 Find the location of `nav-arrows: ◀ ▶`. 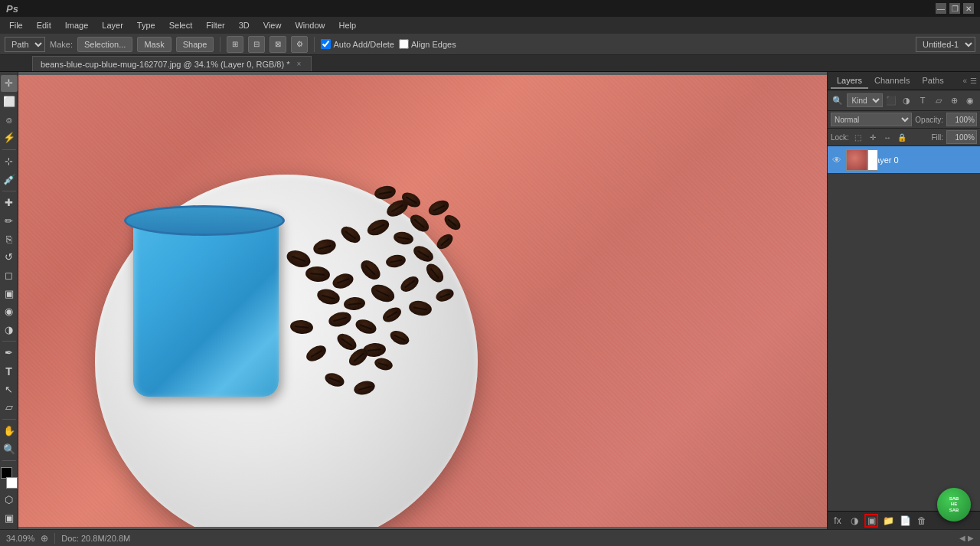

nav-arrows: ◀ ▶ is located at coordinates (966, 538).